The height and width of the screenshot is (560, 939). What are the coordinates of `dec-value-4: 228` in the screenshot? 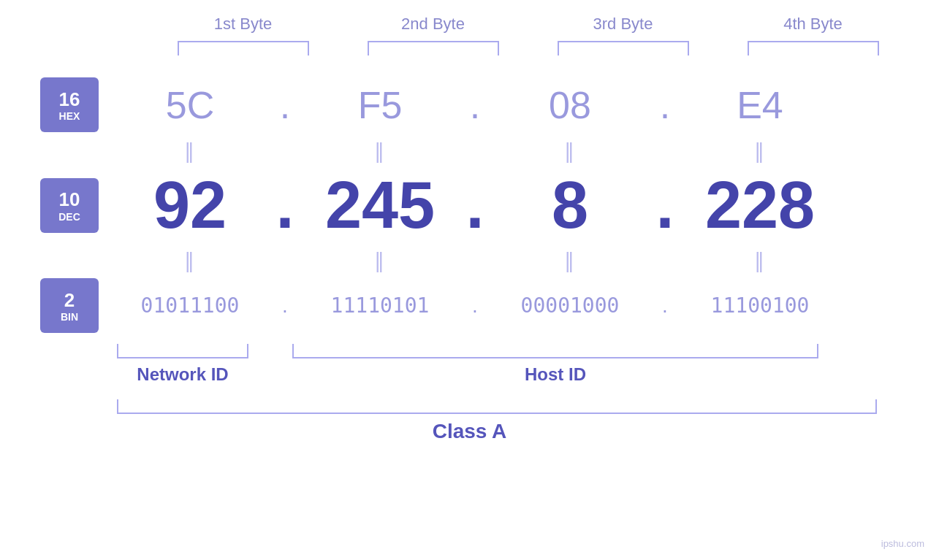 It's located at (760, 206).